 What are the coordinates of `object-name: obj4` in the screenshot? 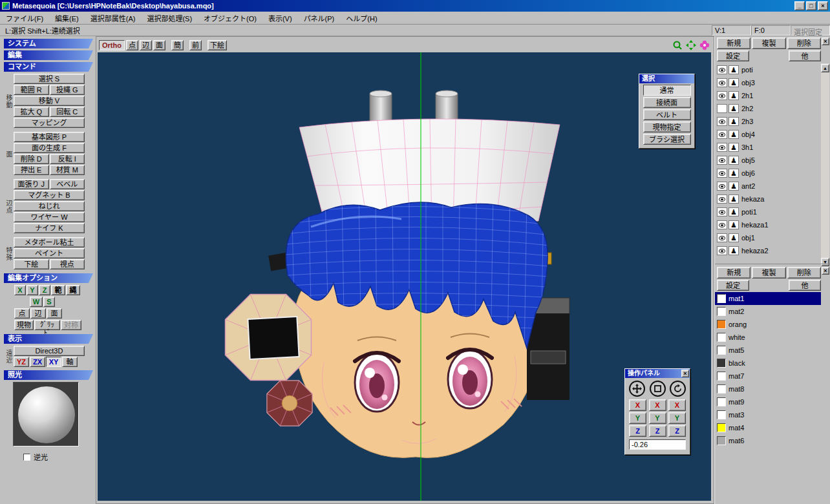 It's located at (747, 134).